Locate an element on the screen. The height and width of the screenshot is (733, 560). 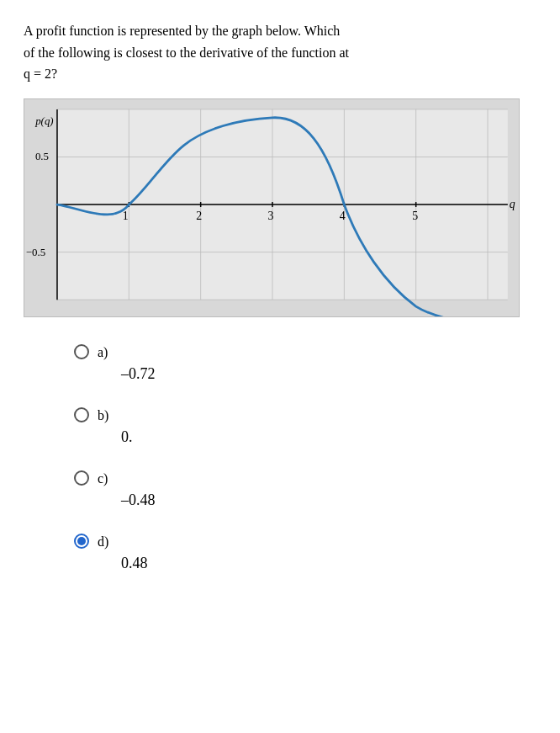
option-d-label: d) 0.48 is located at coordinates (123, 554).